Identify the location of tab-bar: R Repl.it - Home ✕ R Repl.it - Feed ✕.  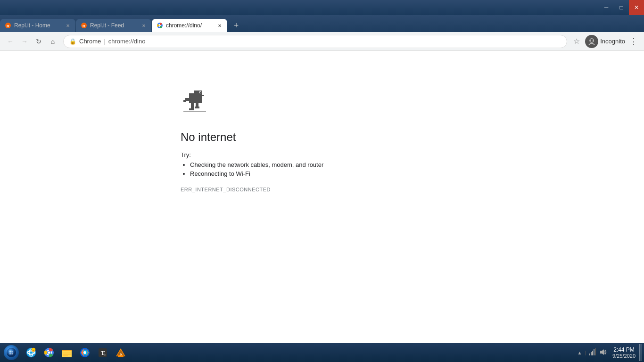
(322, 24).